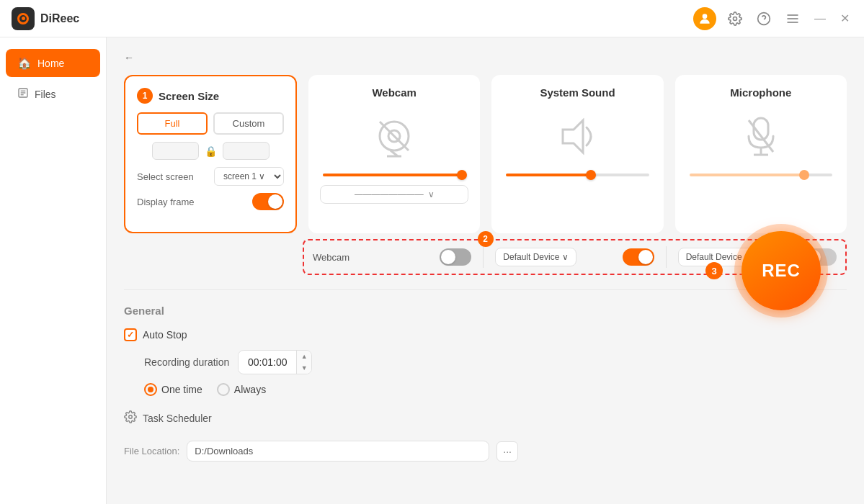 Image resolution: width=864 pixels, height=504 pixels. I want to click on one-time-radio-outer, so click(151, 390).